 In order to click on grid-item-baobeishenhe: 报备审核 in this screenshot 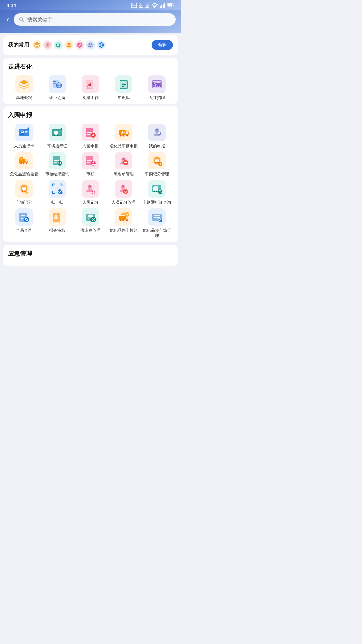, I will do `click(57, 223)`.